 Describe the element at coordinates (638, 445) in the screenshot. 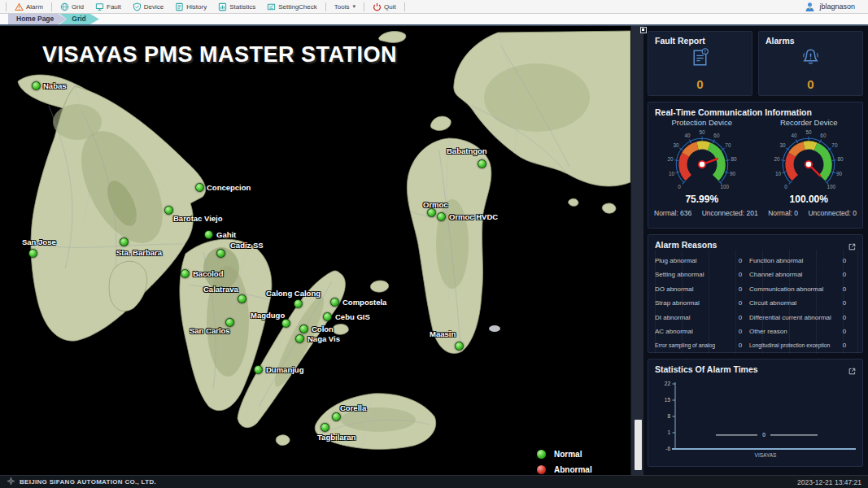

I see `scrollbar-thumb` at that location.